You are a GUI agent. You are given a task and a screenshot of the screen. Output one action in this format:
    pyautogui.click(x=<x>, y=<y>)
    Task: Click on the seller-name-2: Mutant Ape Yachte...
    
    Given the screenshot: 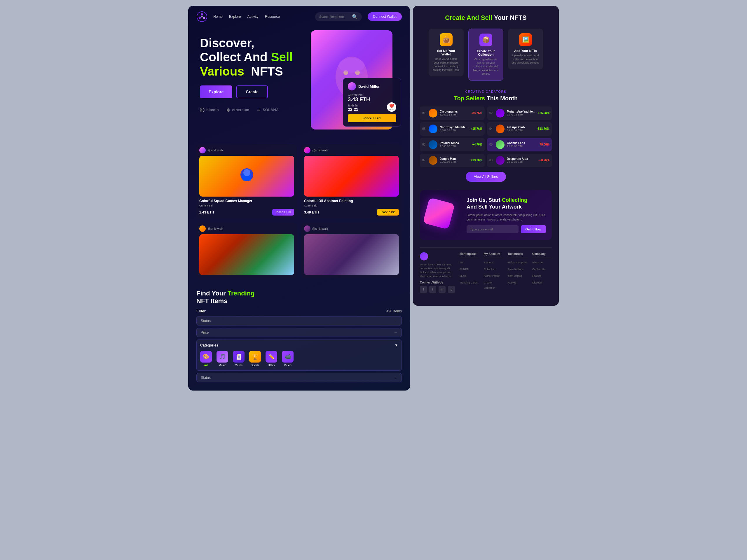 What is the action you would take?
    pyautogui.click(x=521, y=111)
    